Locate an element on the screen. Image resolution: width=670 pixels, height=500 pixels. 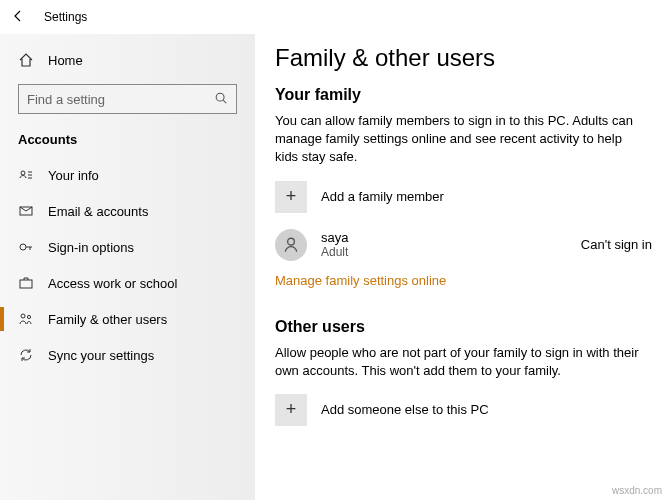
sidebar-section-label: Accounts is located at coordinates (128, 142).